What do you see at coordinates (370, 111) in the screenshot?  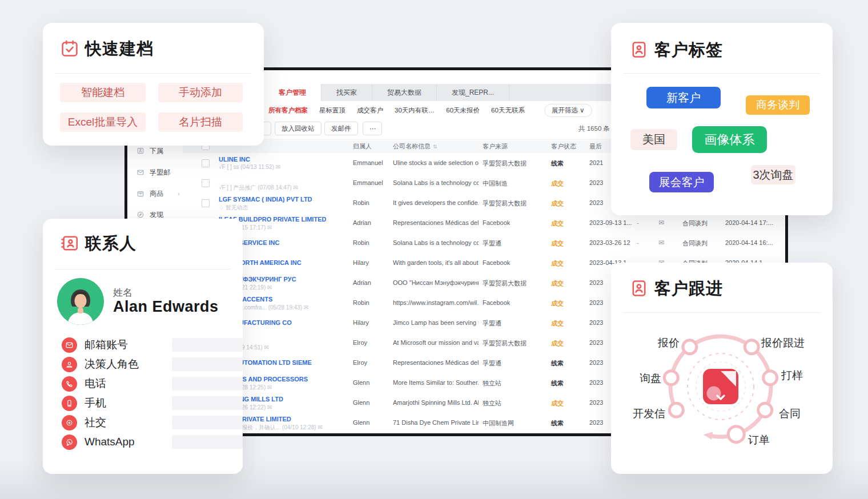 I see `filter-item-2: 成交客户` at bounding box center [370, 111].